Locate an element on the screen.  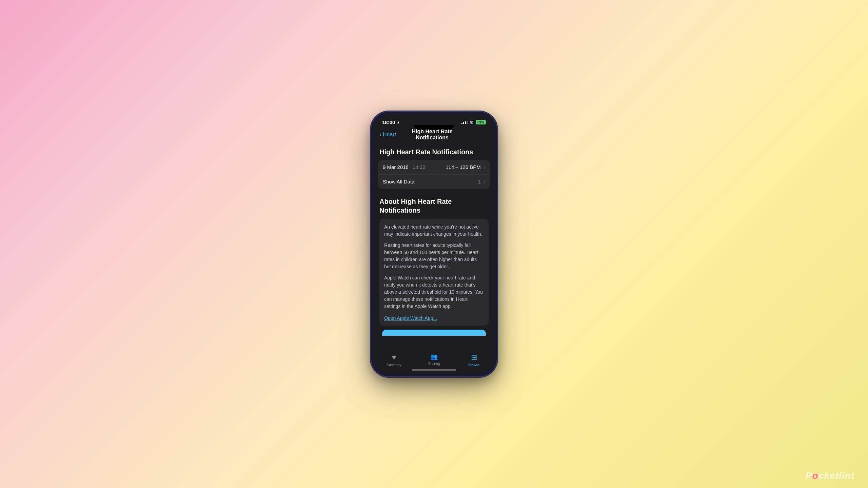
tab-browse-label: Browse is located at coordinates (474, 365).